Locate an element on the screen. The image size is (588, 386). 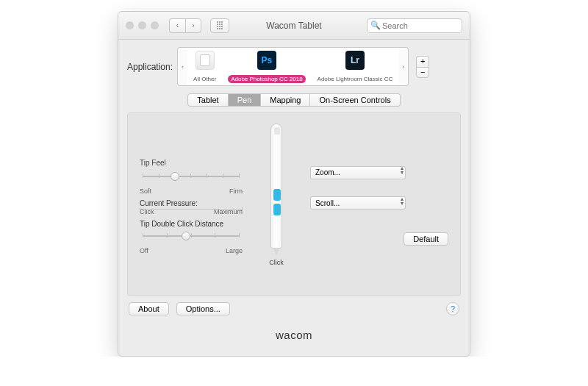
forward-button: › is located at coordinates (193, 26).